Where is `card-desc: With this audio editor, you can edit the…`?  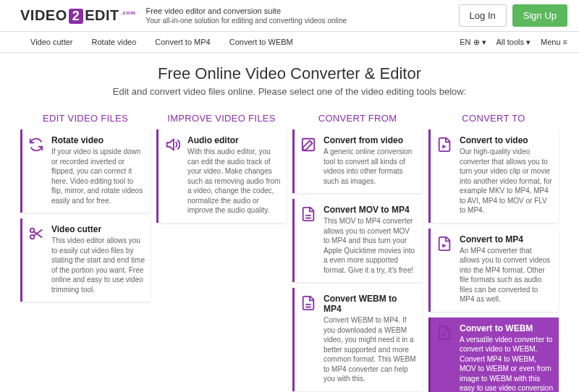 card-desc: With this audio editor, you can edit the… is located at coordinates (234, 181).